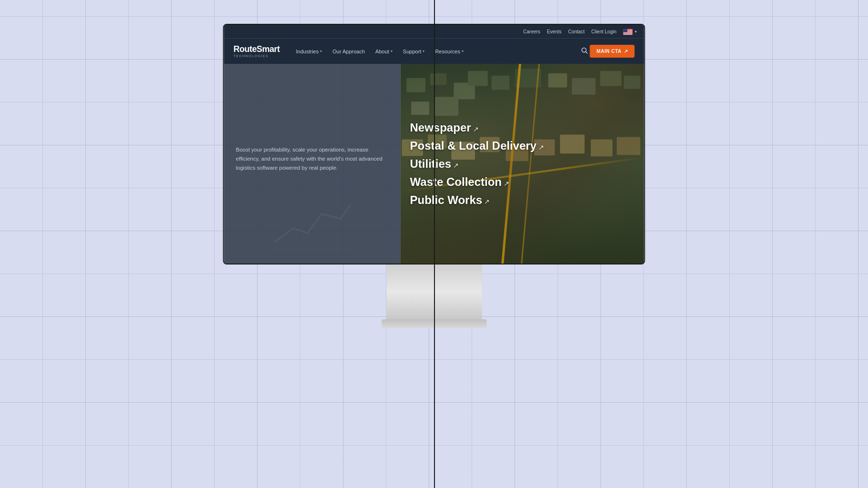  Describe the element at coordinates (487, 202) in the screenshot. I see `public-works-arrow-icon: ↗` at that location.